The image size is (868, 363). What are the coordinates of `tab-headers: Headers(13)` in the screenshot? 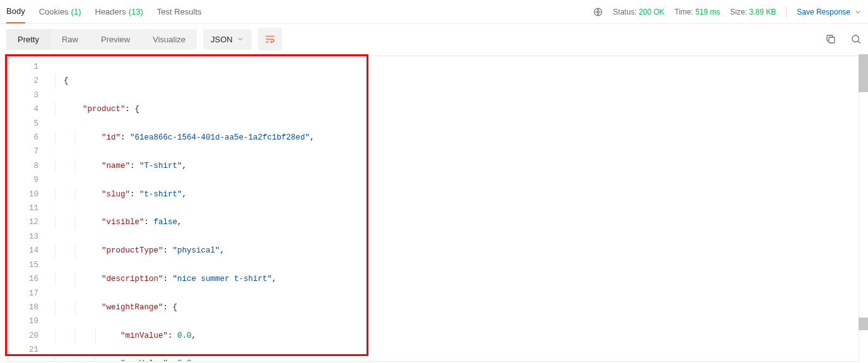 It's located at (119, 11).